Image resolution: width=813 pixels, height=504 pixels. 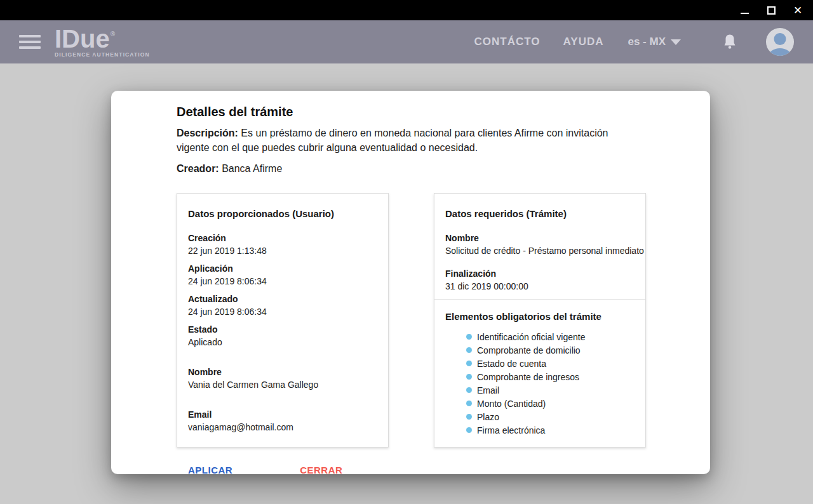 What do you see at coordinates (634, 42) in the screenshot?
I see `header-nav: CONTÁCTO AYUDA es - MX` at bounding box center [634, 42].